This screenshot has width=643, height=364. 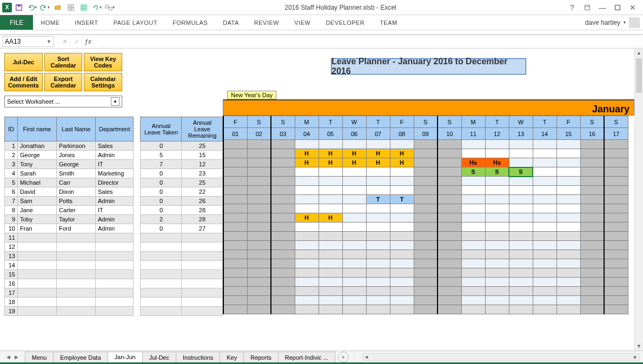 I want to click on file-tab: FILE, so click(x=16, y=23).